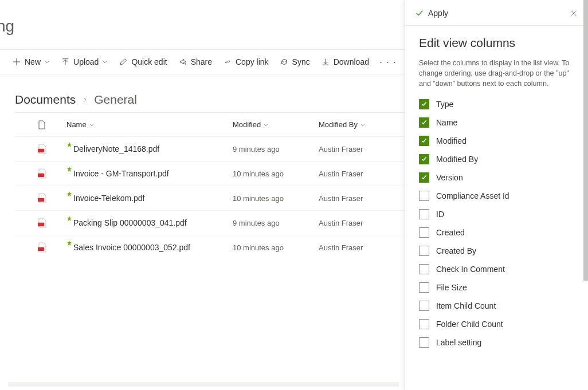 This screenshot has height=390, width=588. Describe the element at coordinates (132, 247) in the screenshot. I see `file-name-text: Sales Invoice 00000003_052.pdf` at that location.